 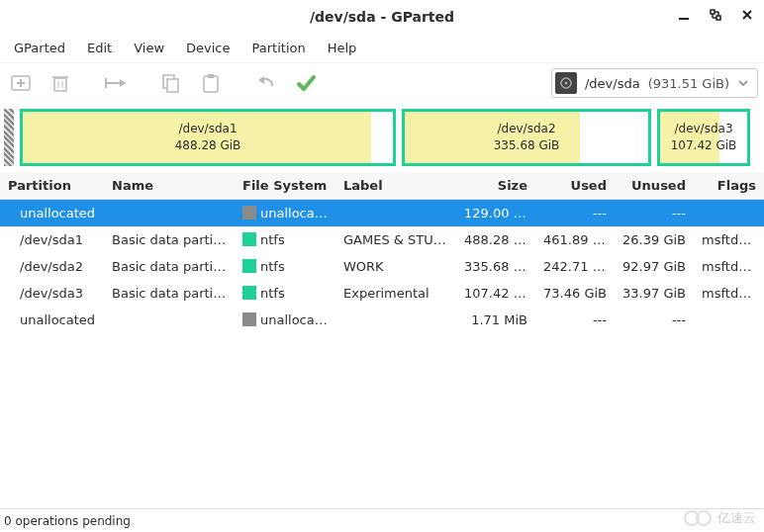 I want to click on window-title: /dev/sda - GParted, so click(x=382, y=17).